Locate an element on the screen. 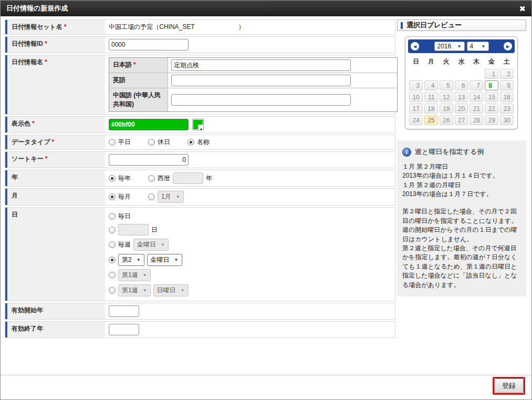 This screenshot has height=400, width=532. month-option-every: 毎月 is located at coordinates (120, 197).